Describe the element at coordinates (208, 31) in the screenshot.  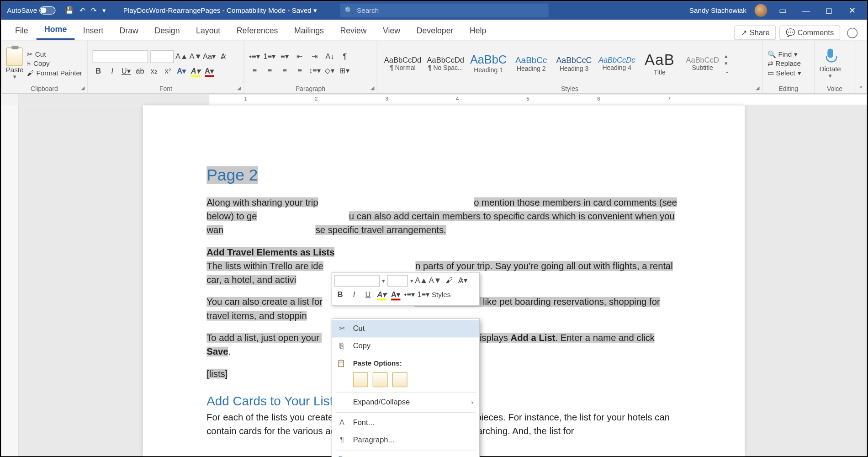
I see `tab-layout: Layout` at that location.